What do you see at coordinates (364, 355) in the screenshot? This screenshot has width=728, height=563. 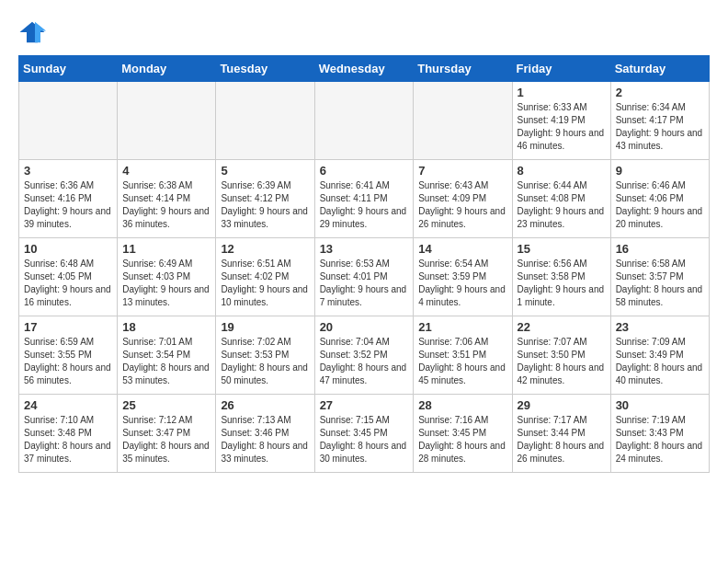 I see `calendar-cell: 20Sunrise: 7:04 AM Sunset: 3:52 PM Dayli…` at bounding box center [364, 355].